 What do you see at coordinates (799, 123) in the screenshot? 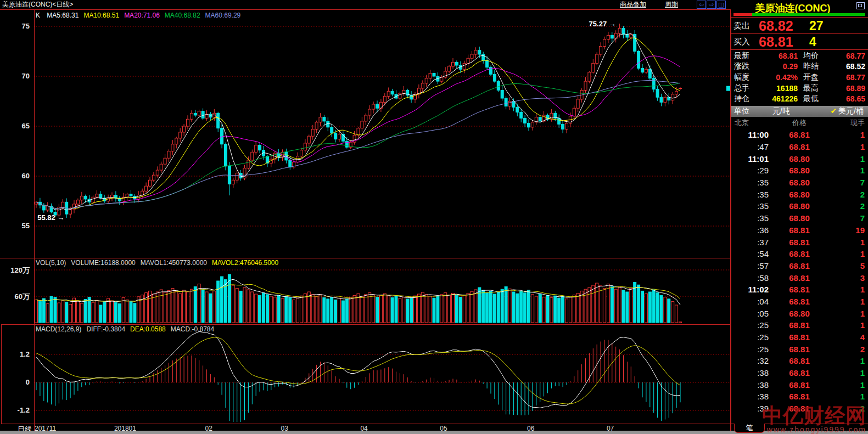
I see `tick-table-header: 北京 价格 现手` at bounding box center [799, 123].